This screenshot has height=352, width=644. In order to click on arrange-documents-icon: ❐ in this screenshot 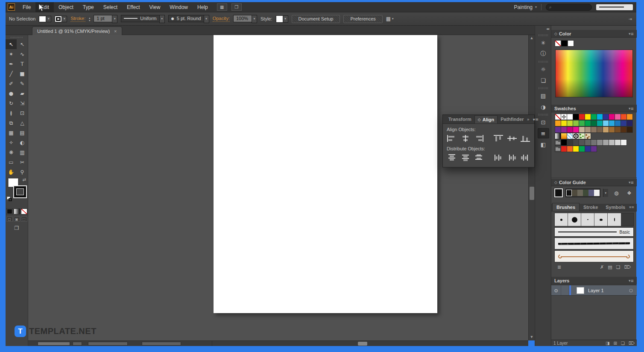, I will do `click(237, 7)`.